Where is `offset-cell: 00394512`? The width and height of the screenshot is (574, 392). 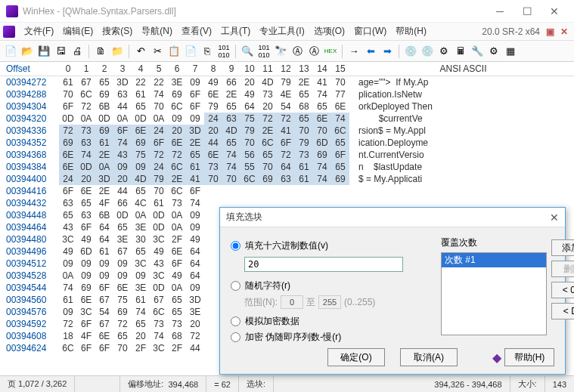 offset-cell: 00394512 is located at coordinates (29, 264).